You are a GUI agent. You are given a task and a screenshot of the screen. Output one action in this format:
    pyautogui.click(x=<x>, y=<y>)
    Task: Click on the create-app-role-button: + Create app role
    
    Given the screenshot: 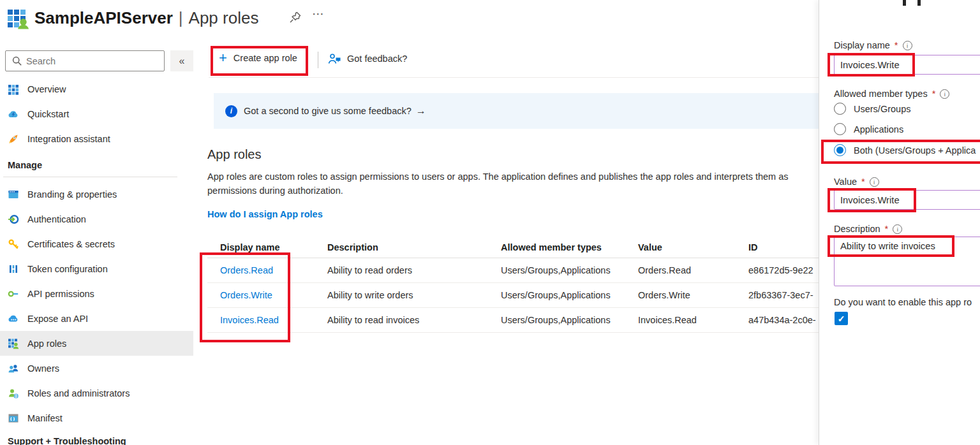 What is the action you would take?
    pyautogui.click(x=258, y=58)
    